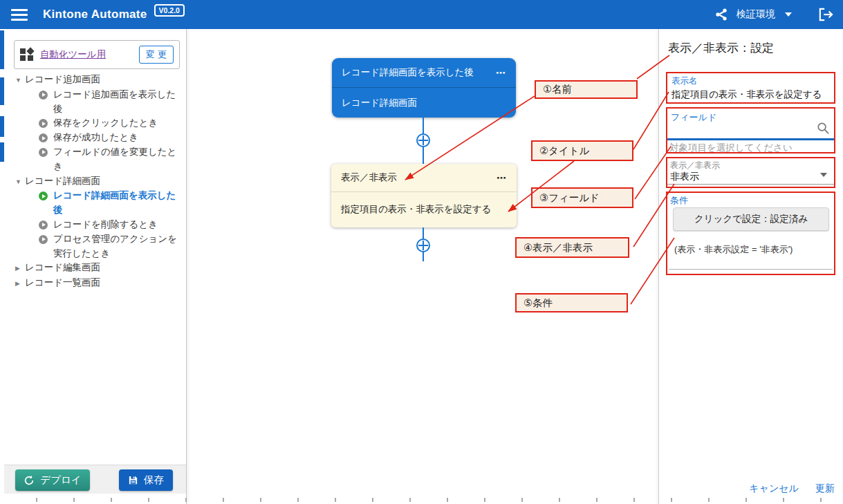 This screenshot has width=843, height=504. What do you see at coordinates (29, 480) in the screenshot?
I see `sync-icon` at bounding box center [29, 480].